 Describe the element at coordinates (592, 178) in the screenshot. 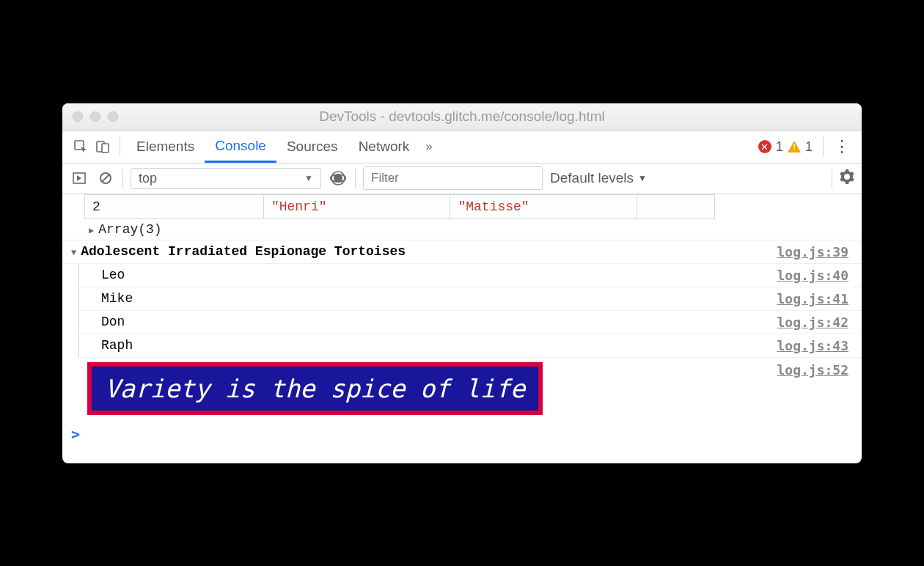

I see `levels-label: Default levels` at that location.